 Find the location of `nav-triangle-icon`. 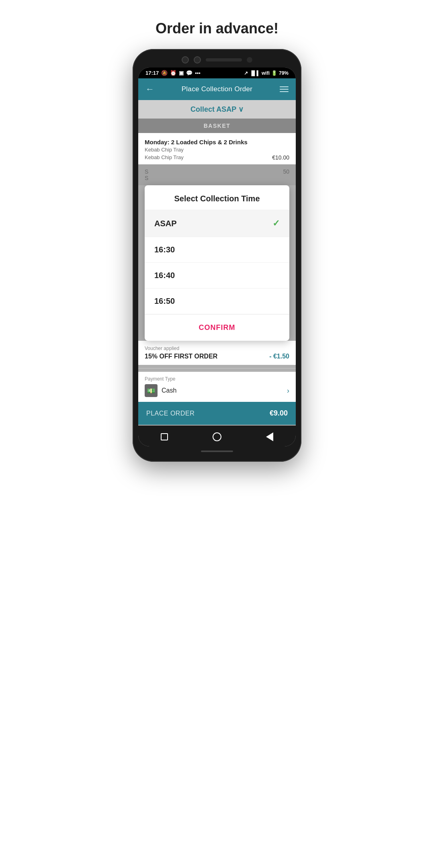

nav-triangle-icon is located at coordinates (270, 437).